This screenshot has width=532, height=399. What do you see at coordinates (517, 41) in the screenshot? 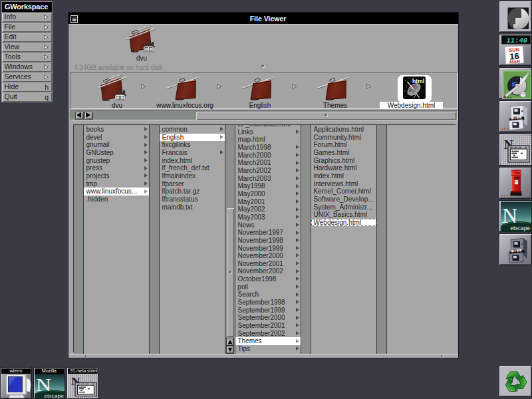
I see `svg-text: 11:40` at bounding box center [517, 41].